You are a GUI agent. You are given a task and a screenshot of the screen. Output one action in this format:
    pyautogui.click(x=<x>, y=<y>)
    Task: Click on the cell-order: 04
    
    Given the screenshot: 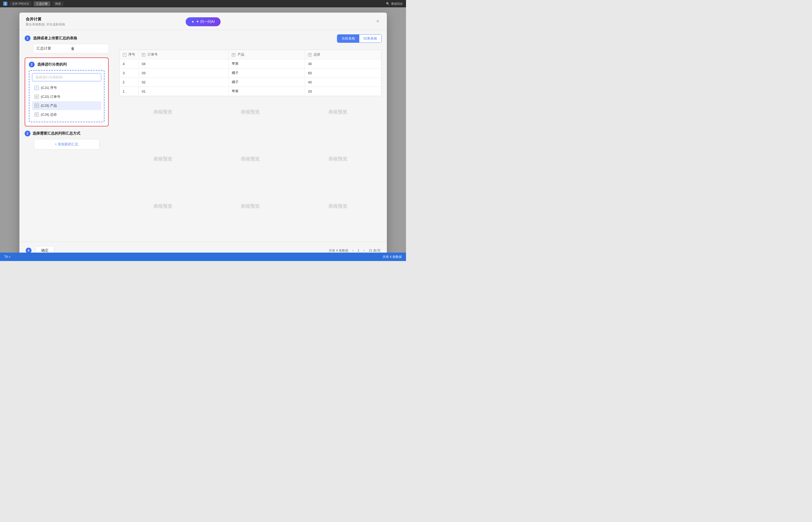 What is the action you would take?
    pyautogui.click(x=184, y=64)
    